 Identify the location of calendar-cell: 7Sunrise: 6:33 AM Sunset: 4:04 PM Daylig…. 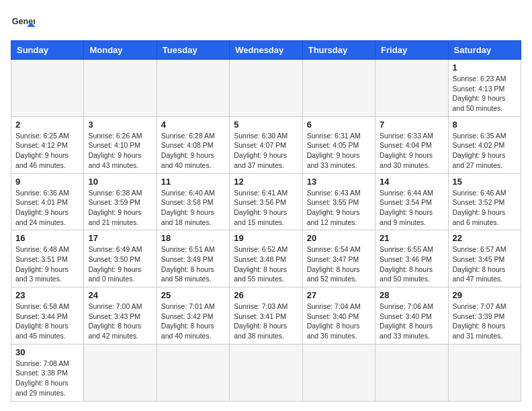
(412, 145).